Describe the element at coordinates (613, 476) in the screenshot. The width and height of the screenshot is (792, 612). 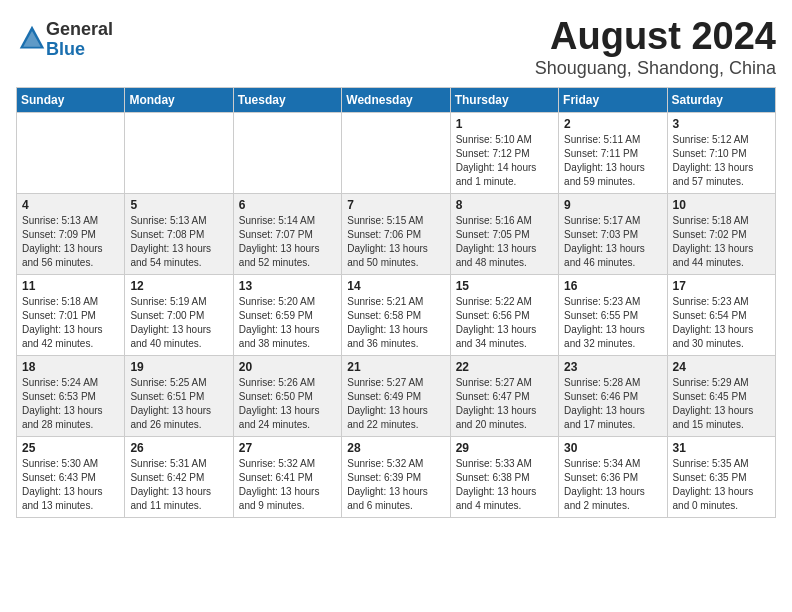
I see `calendar-cell: 30Sunrise: 5:34 AM Sunset: 6:36 PM Dayli…` at that location.